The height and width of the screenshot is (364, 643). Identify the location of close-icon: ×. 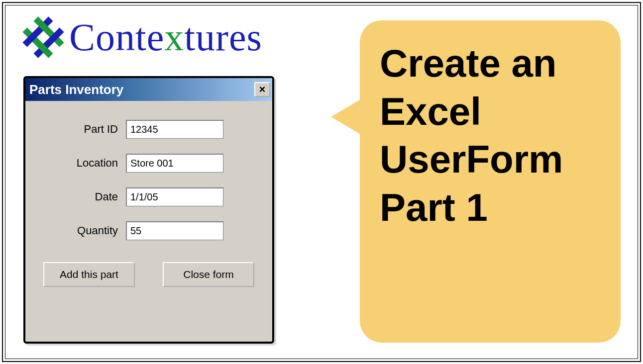
(263, 90).